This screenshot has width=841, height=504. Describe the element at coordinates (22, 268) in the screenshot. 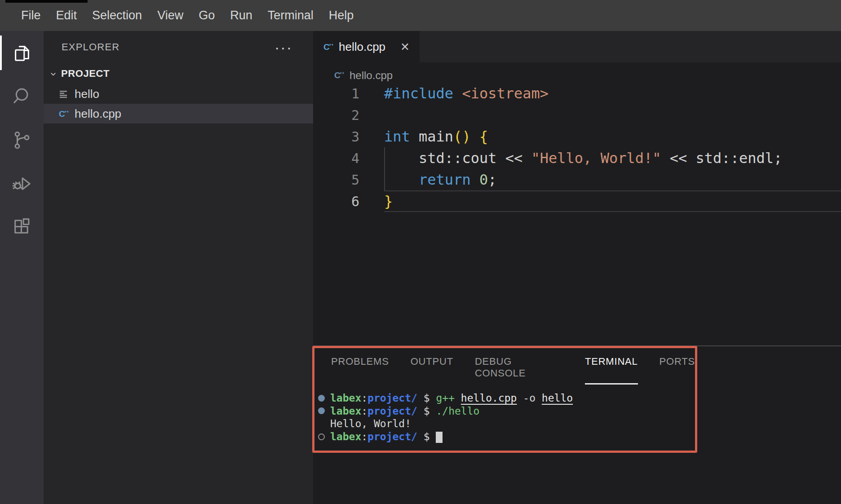

I see `activity-bar` at that location.